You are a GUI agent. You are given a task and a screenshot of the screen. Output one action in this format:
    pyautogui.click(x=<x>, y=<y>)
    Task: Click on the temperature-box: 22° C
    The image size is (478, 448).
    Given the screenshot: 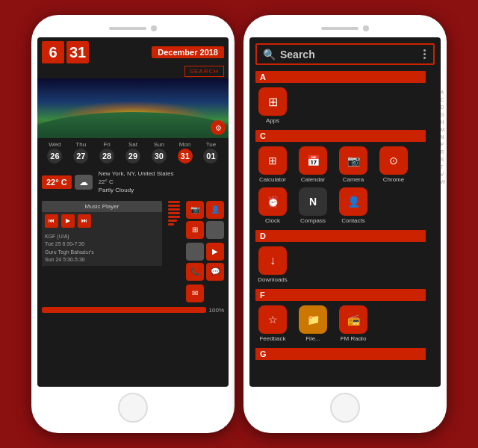 What is the action you would take?
    pyautogui.click(x=57, y=182)
    